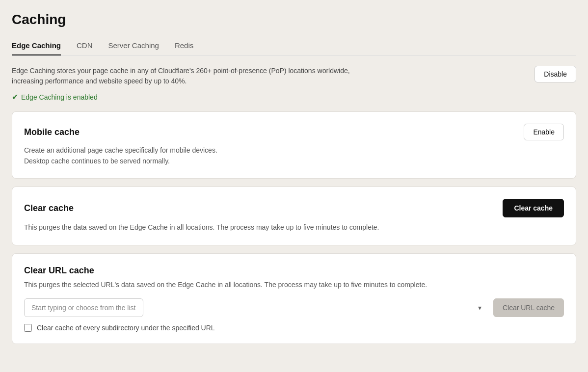  What do you see at coordinates (134, 46) in the screenshot?
I see `tab-server-caching: Server Caching` at bounding box center [134, 46].